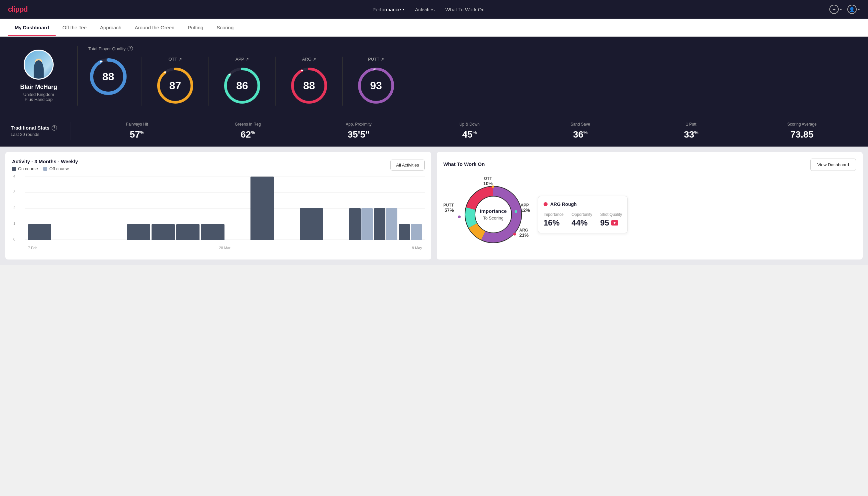 This screenshot has width=868, height=496. Describe the element at coordinates (554, 220) in the screenshot. I see `metric-importance: Importance 16%` at that location.